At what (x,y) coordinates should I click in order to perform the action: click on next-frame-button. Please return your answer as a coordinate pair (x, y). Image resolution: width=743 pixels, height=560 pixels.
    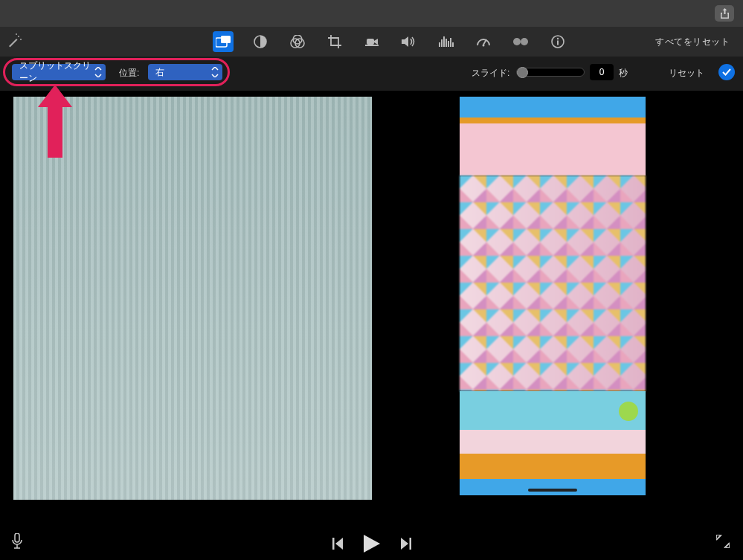
    Looking at the image, I should click on (406, 544).